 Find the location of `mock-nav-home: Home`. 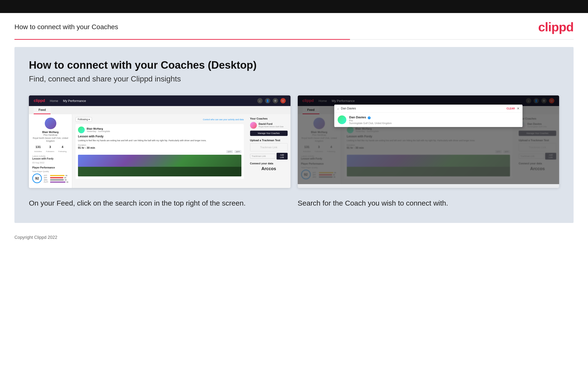

mock-nav-home: Home is located at coordinates (54, 101).